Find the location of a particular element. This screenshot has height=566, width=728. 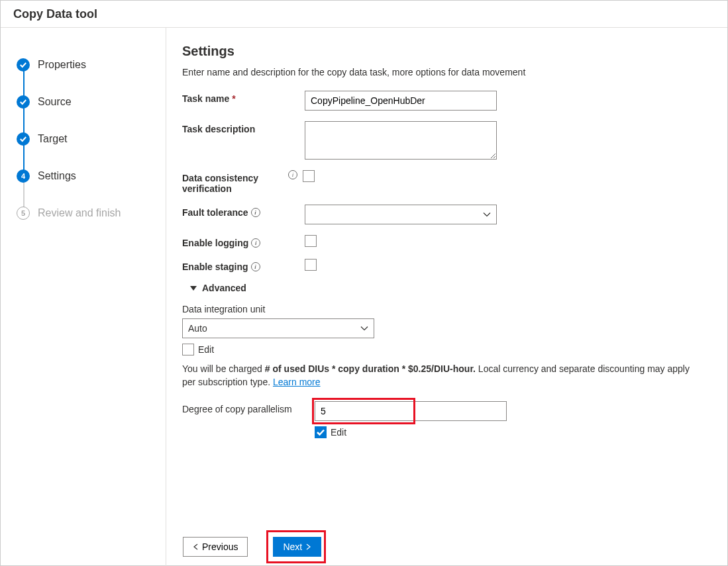

parallelism-row: Degree of copy parallelism Edit is located at coordinates (446, 423).